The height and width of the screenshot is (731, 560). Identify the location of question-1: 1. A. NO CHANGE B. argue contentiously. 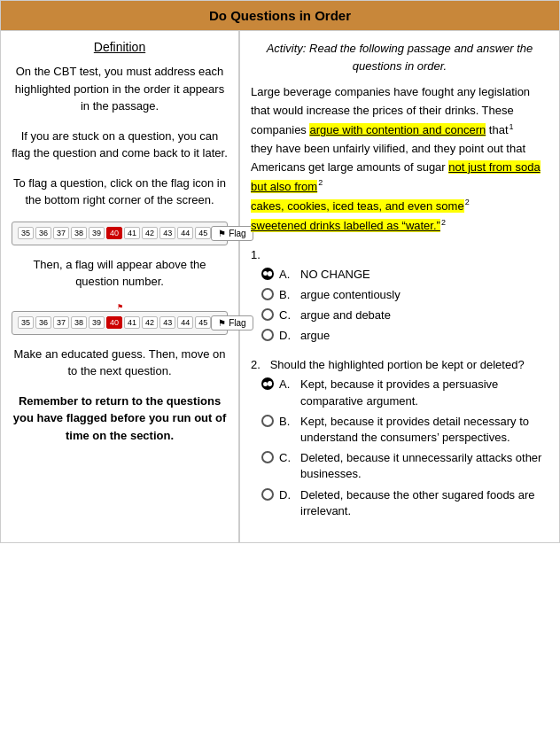
(400, 296).